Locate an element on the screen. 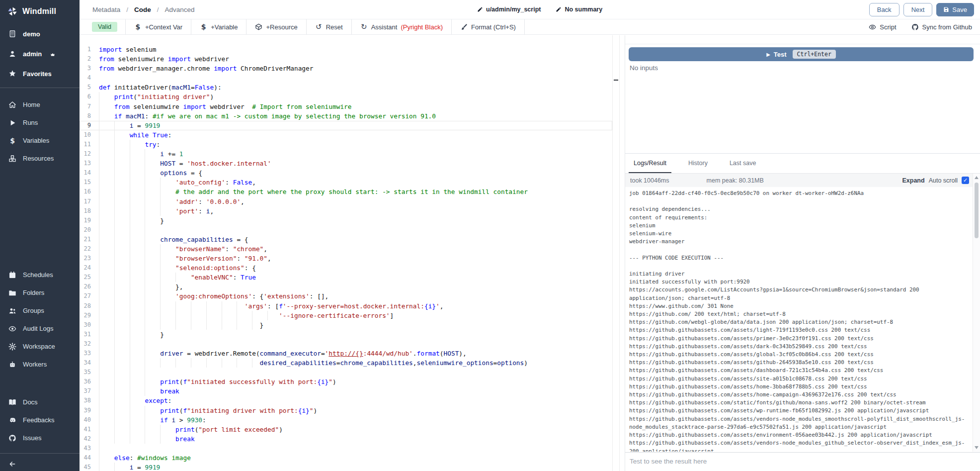  sidebar-item-variables: $Variables is located at coordinates (40, 141).